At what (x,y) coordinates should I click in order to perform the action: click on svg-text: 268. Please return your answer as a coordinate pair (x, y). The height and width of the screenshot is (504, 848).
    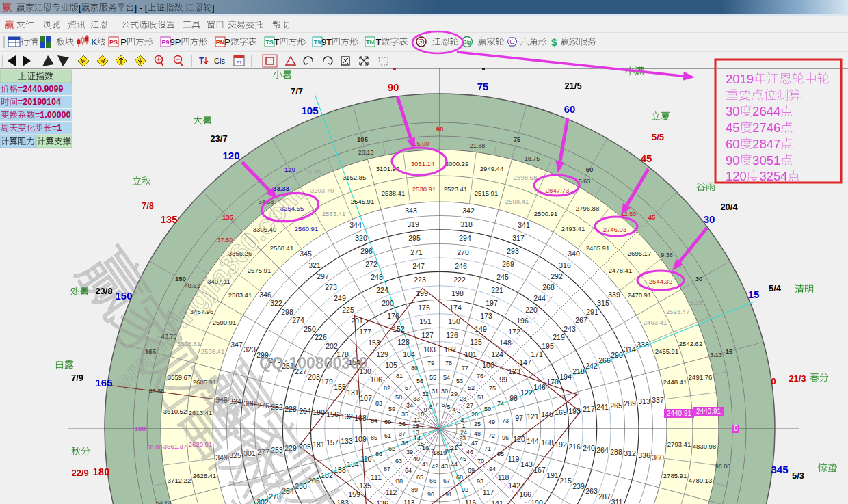
    Looking at the image, I should click on (548, 287).